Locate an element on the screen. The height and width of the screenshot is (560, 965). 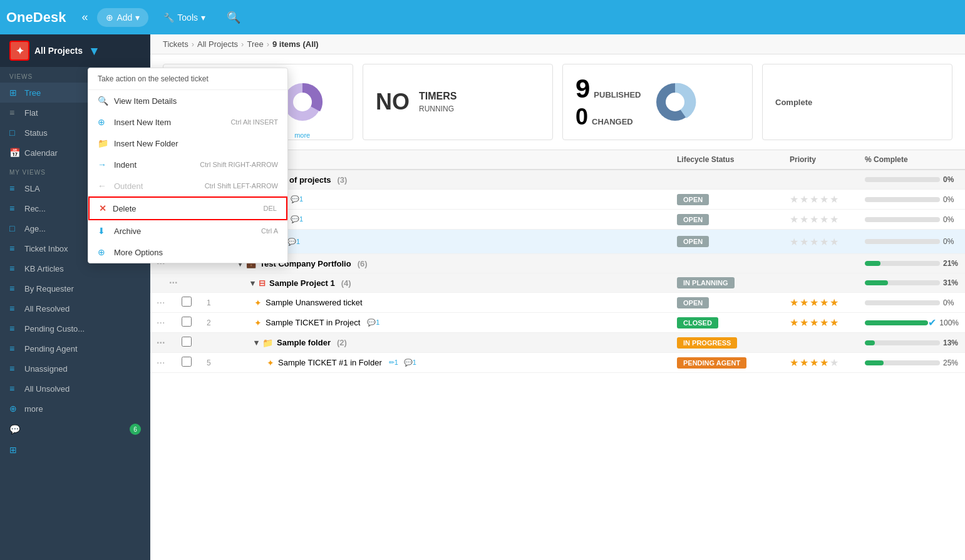
sidebar-item-status-label: Status is located at coordinates (36, 133).